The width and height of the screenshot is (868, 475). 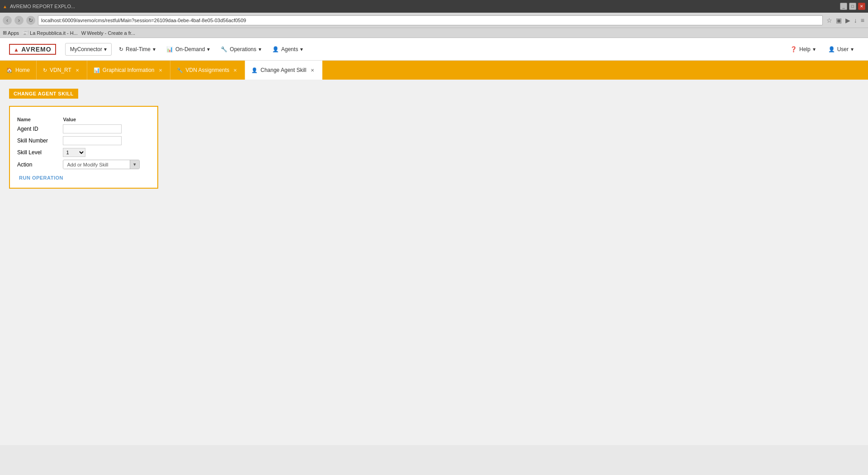 What do you see at coordinates (822, 49) in the screenshot?
I see `nav-right: ❓ Help ▾ 👤 User ▾` at bounding box center [822, 49].